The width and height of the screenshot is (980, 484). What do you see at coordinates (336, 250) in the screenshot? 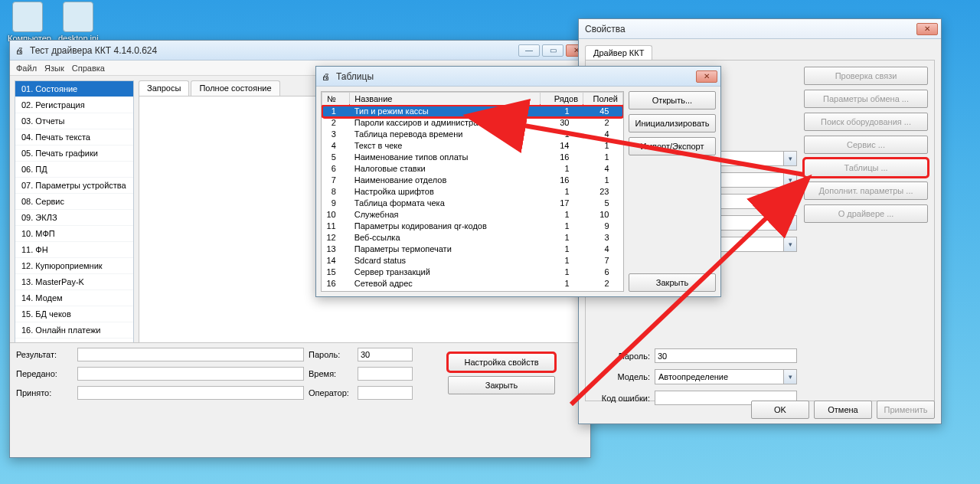
I see `cell-num: 13` at bounding box center [336, 250].